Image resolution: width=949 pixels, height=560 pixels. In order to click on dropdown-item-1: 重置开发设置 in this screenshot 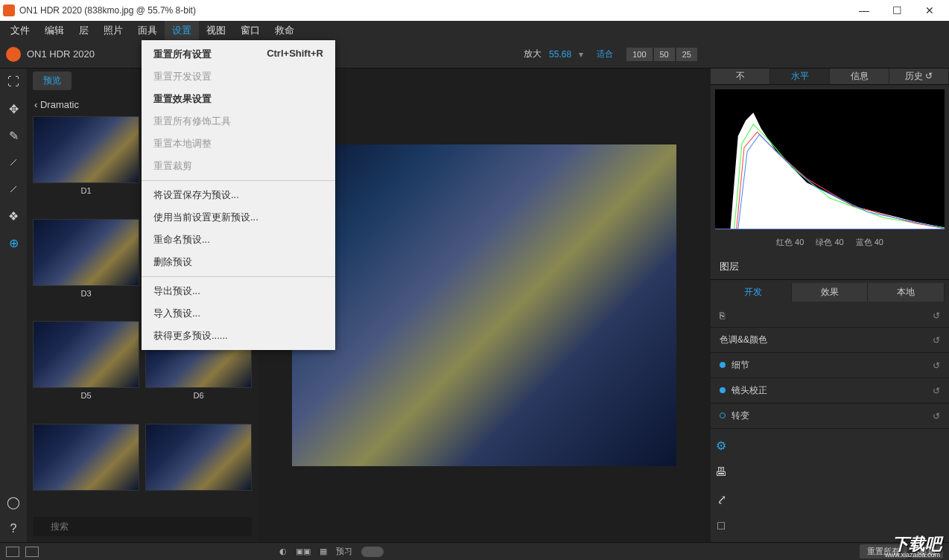, I will do `click(238, 77)`.